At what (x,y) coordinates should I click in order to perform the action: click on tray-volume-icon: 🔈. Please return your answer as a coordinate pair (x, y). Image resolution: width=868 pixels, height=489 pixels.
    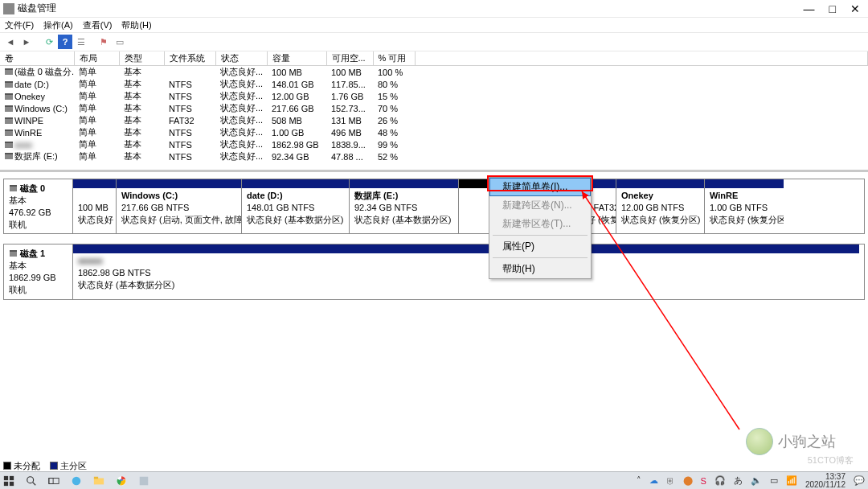
    Looking at the image, I should click on (756, 481).